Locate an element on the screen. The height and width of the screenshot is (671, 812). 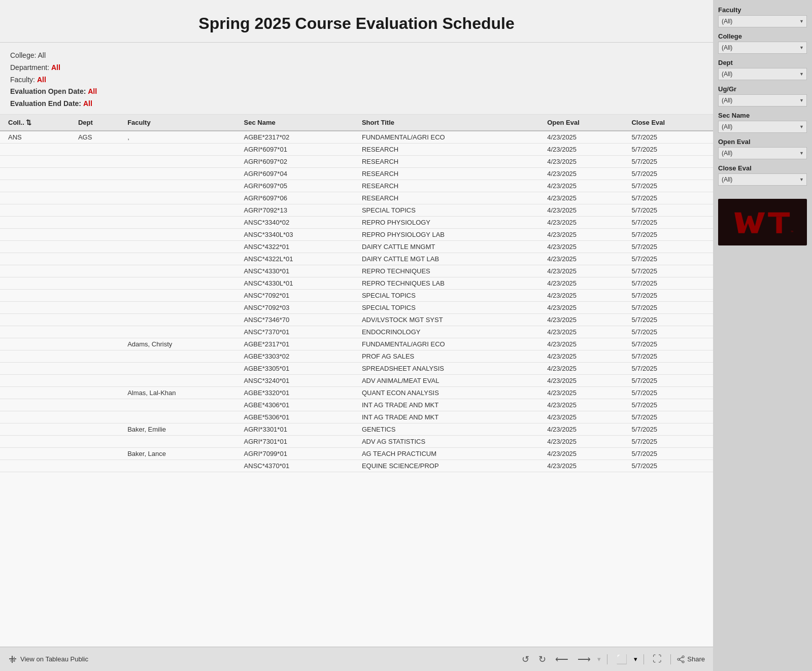
sec-name-select: (All) is located at coordinates (762, 127).